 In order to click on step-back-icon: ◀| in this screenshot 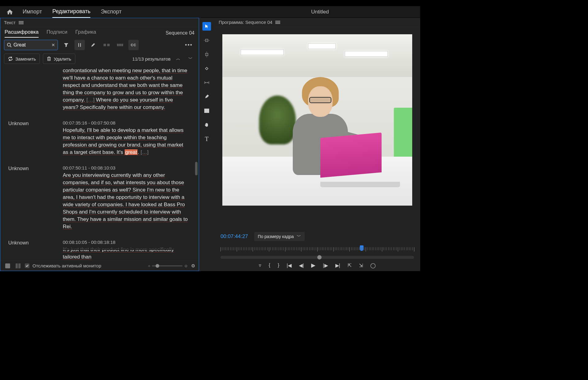, I will do `click(301, 266)`.